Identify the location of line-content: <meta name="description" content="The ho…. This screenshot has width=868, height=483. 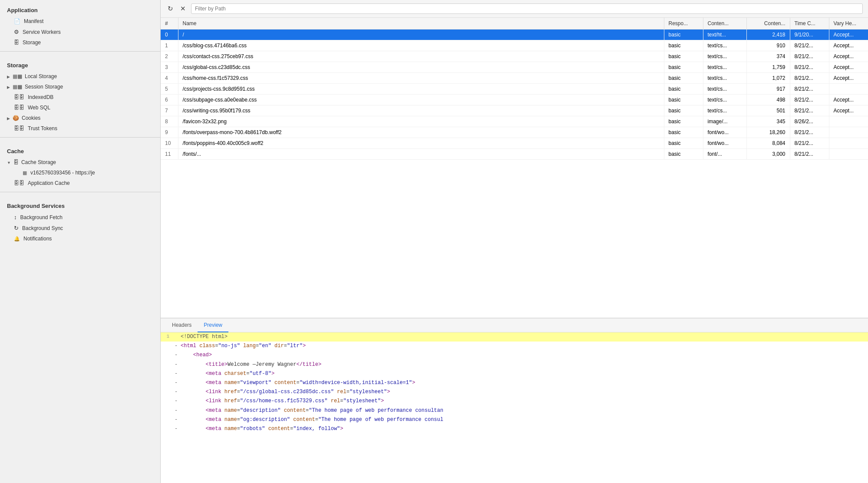
(312, 411).